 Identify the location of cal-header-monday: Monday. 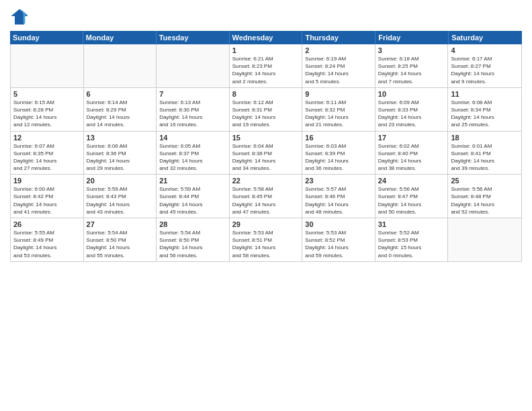
(120, 38).